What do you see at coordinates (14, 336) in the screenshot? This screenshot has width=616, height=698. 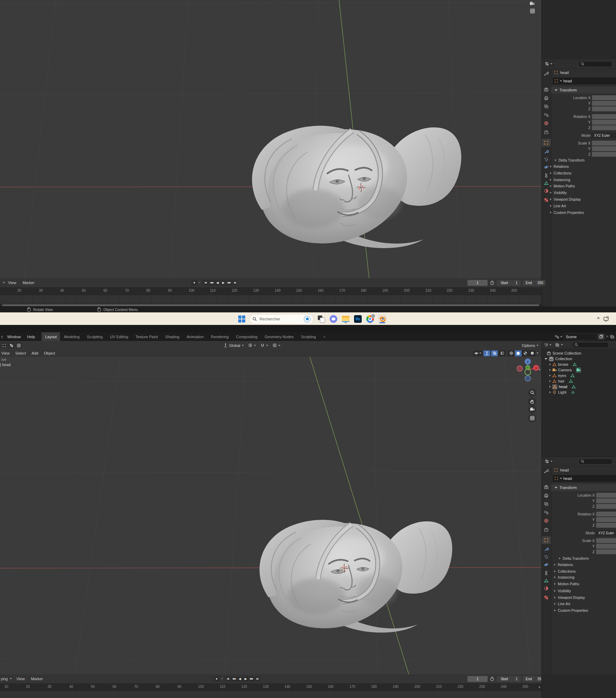 I see `menu-window: Window` at bounding box center [14, 336].